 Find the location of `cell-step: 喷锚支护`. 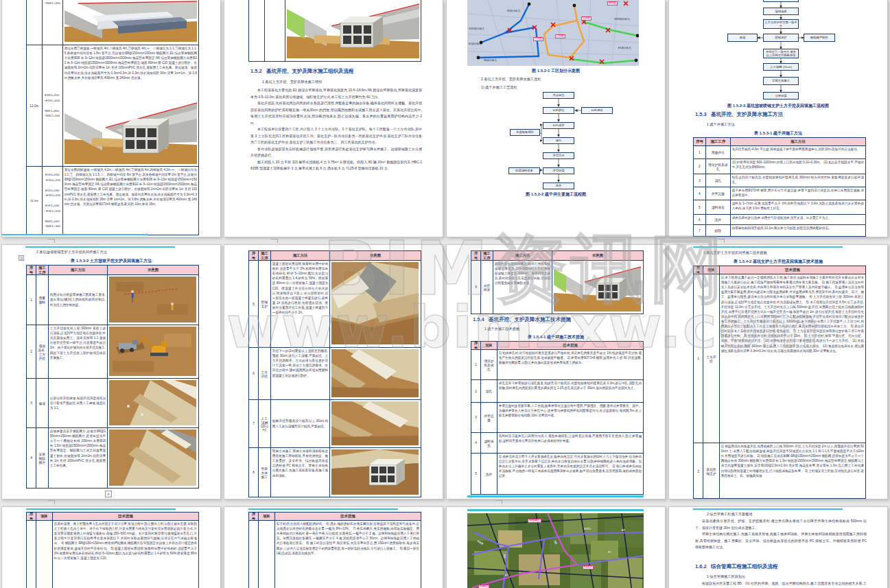

cell-step: 喷锚支护 is located at coordinates (265, 304).